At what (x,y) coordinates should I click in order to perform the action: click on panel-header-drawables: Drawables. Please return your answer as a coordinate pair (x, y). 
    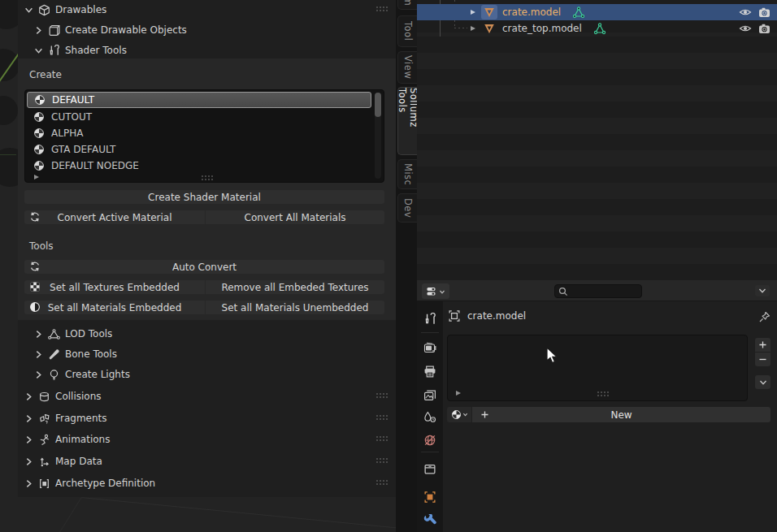
    Looking at the image, I should click on (65, 10).